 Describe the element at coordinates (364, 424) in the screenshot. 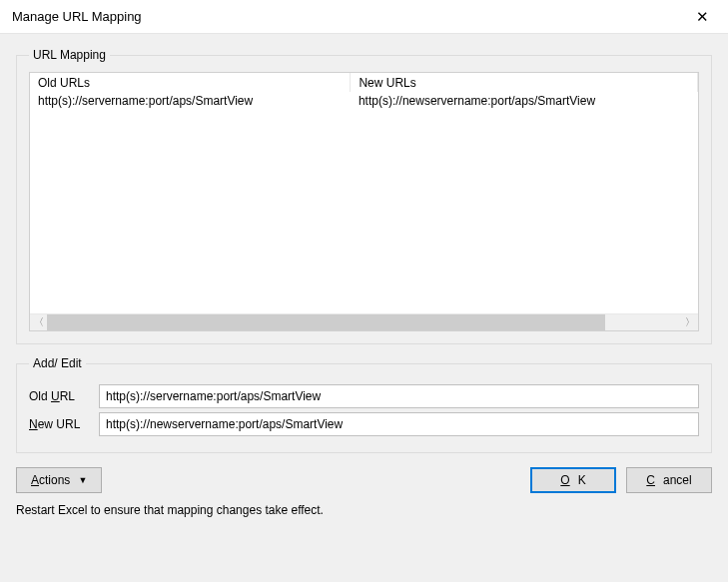

I see `row-new-url: New URL` at that location.